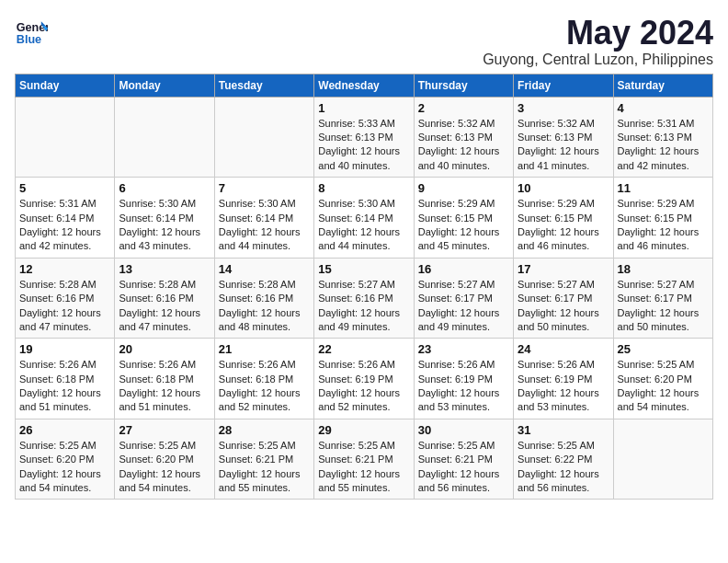 This screenshot has width=728, height=563. What do you see at coordinates (364, 85) in the screenshot?
I see `weekday-header-row: SundayMondayTuesdayWednesdayThursdayFrid…` at bounding box center [364, 85].